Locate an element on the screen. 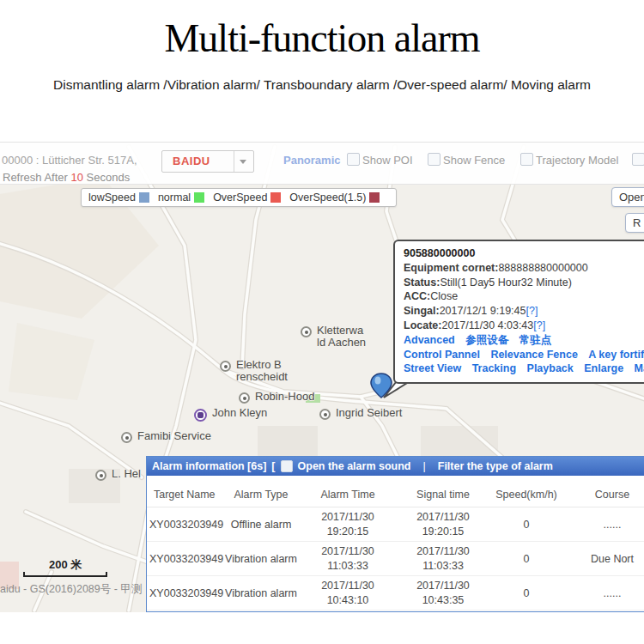  acc-value: Close is located at coordinates (444, 296).